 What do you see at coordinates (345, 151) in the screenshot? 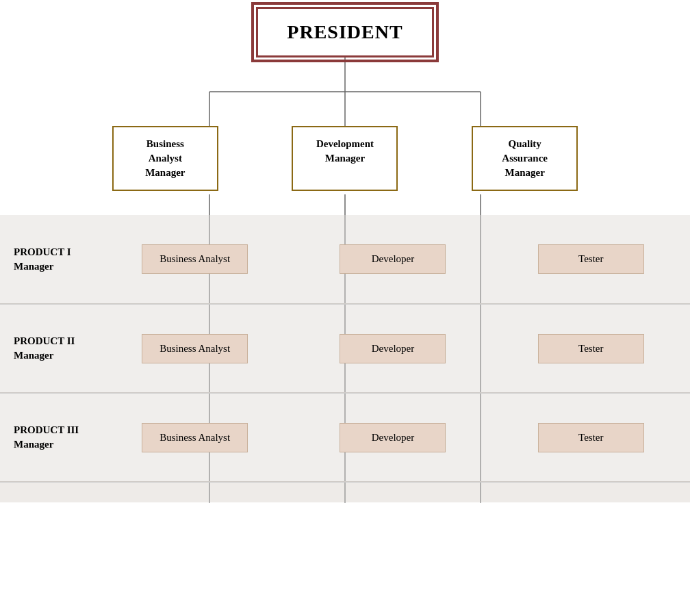
I see `dev-manager-label: DevelopmentManager` at bounding box center [345, 151].